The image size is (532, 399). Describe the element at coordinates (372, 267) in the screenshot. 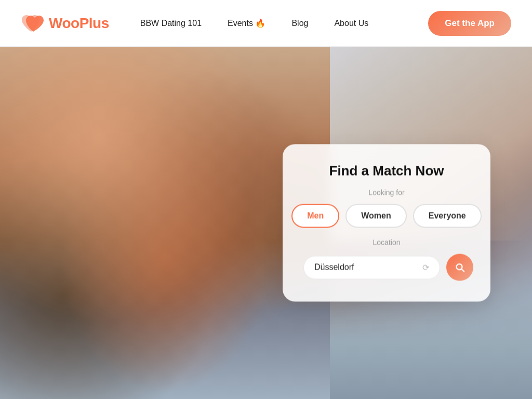

I see `location-input-wrapper: ⟳` at that location.